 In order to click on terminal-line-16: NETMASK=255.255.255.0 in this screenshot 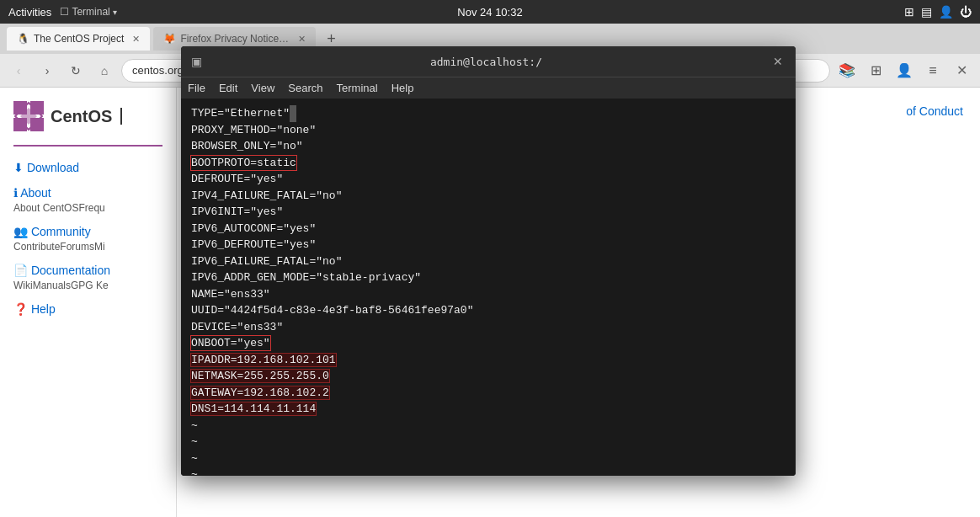, I will do `click(488, 376)`.